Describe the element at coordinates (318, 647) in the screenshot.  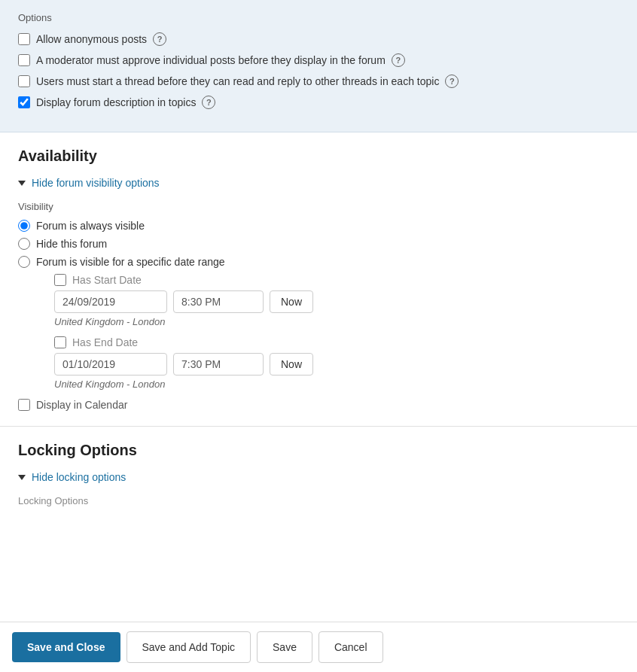
I see `footer-bar: Save and Close Save and Add Topic Save C…` at that location.